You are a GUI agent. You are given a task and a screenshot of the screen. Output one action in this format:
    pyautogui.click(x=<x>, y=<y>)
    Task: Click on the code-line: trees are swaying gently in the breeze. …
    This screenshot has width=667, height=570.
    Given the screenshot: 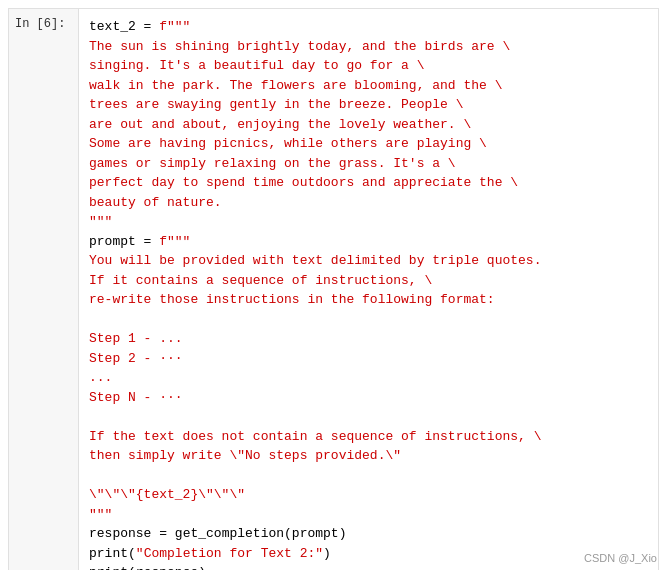 What is the action you would take?
    pyautogui.click(x=368, y=105)
    